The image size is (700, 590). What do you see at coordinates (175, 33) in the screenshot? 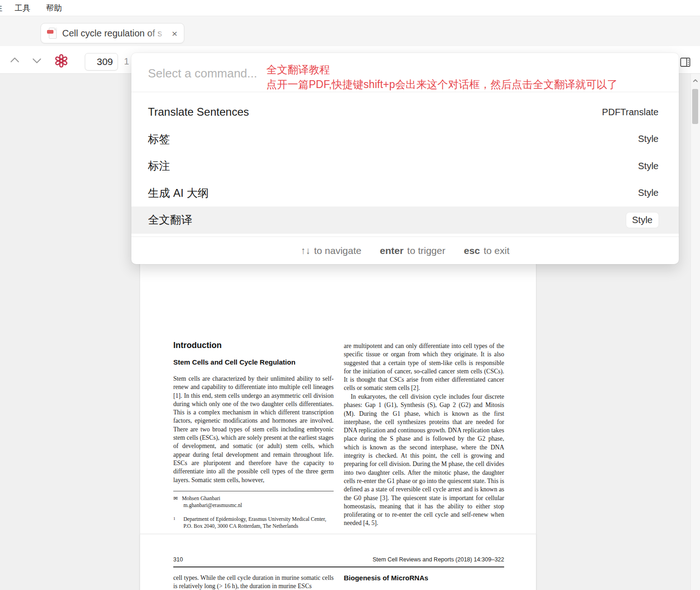
I see `close-icon: ×` at bounding box center [175, 33].